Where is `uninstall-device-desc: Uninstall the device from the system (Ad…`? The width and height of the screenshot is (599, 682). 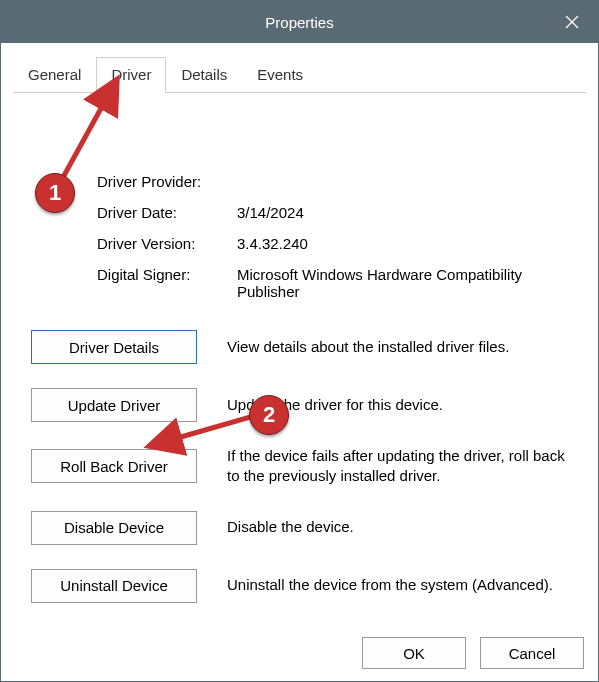 uninstall-device-desc: Uninstall the device from the system (Ad… is located at coordinates (400, 585).